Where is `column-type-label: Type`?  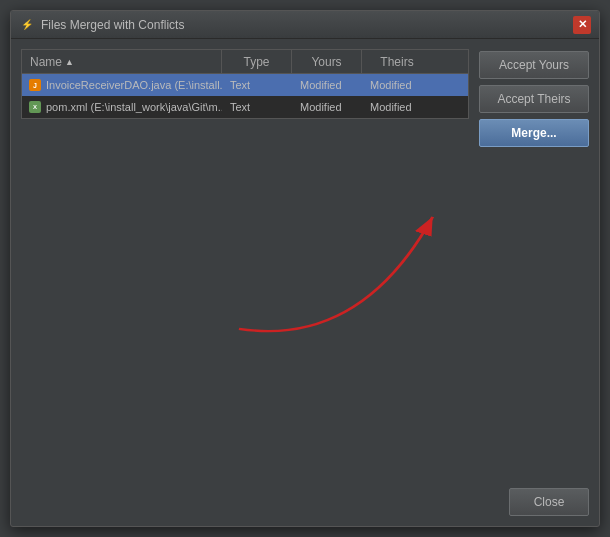
column-type-label: Type is located at coordinates (256, 62).